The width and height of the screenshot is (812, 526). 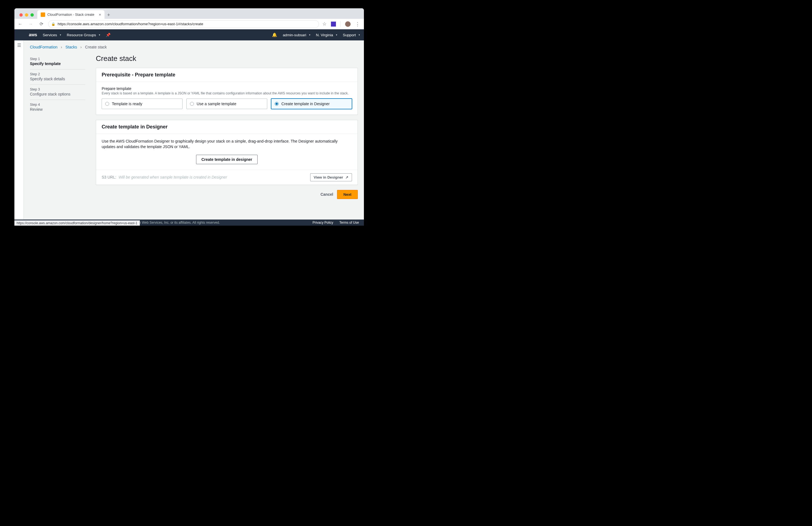 I want to click on nav-services: Services, so click(x=52, y=35).